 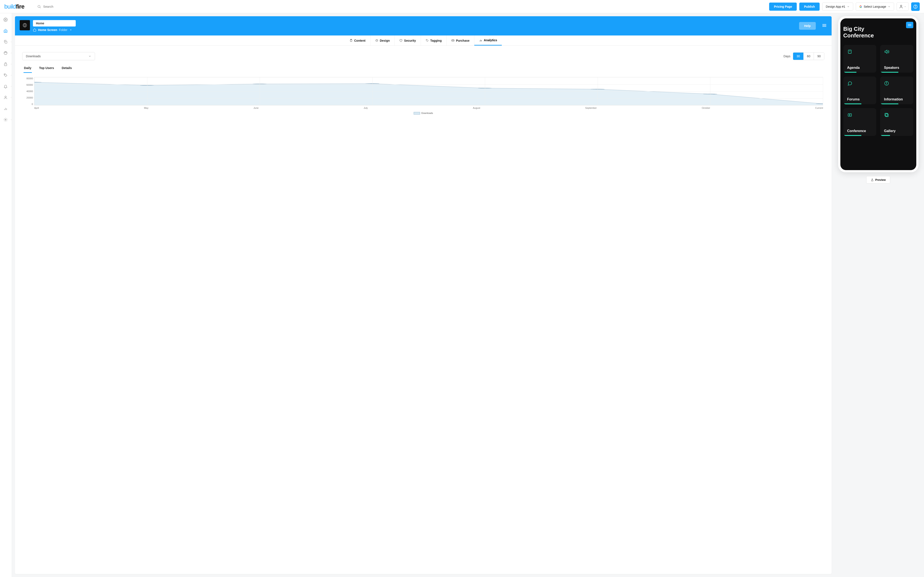 What do you see at coordinates (875, 7) in the screenshot?
I see `select-language-label: Select Language` at bounding box center [875, 7].